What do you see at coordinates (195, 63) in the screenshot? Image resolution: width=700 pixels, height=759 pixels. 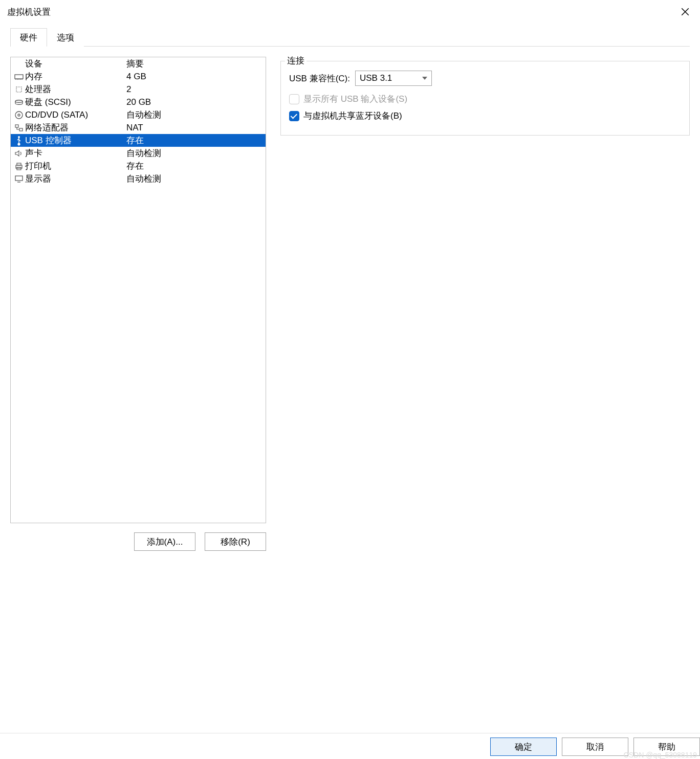 I see `header-summary: 摘要` at bounding box center [195, 63].